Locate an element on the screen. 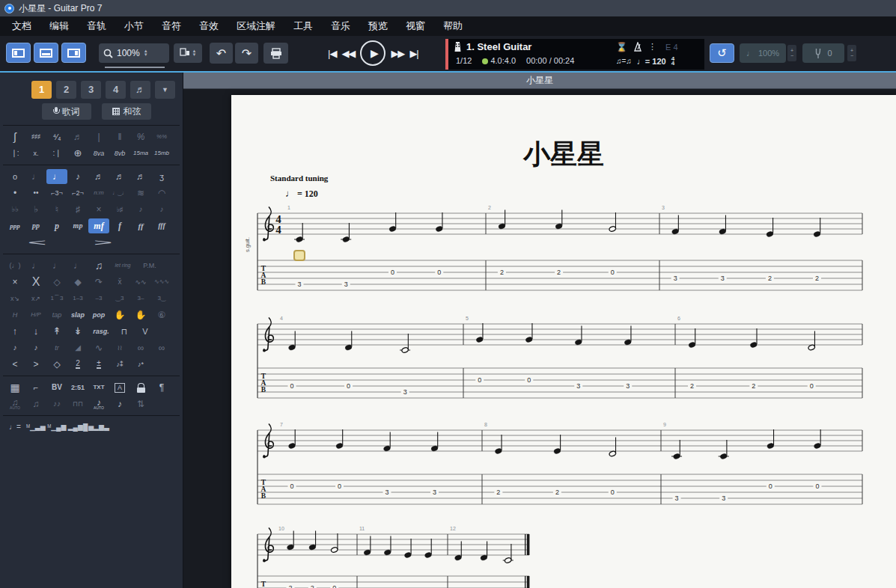  voice-3-button: 3 is located at coordinates (91, 90).